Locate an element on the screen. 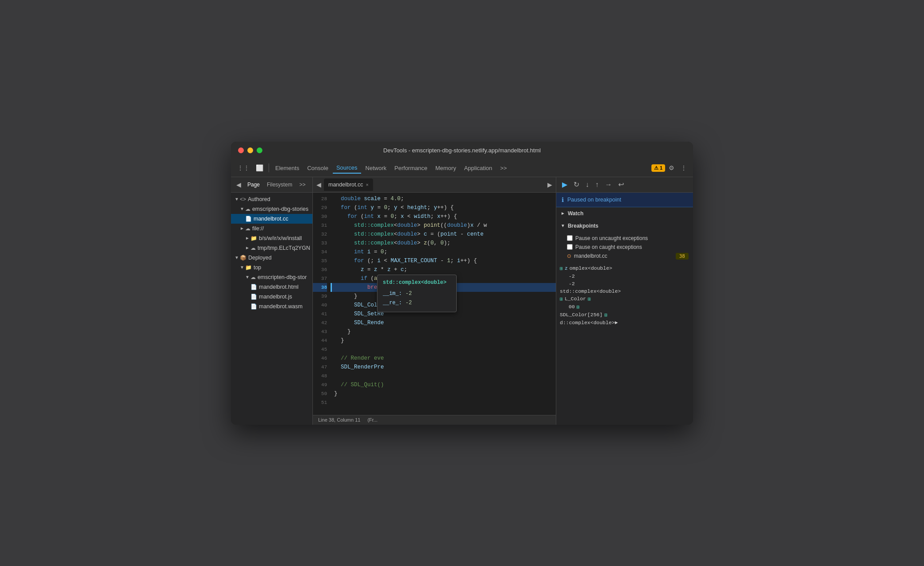  sidebar-tab-page: Page is located at coordinates (254, 185).